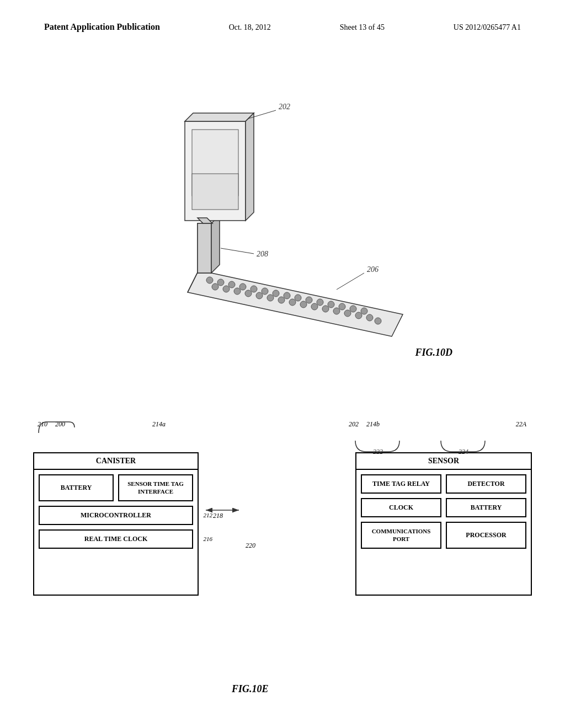 This screenshot has height=728, width=565. I want to click on svg-text: 222, so click(378, 451).